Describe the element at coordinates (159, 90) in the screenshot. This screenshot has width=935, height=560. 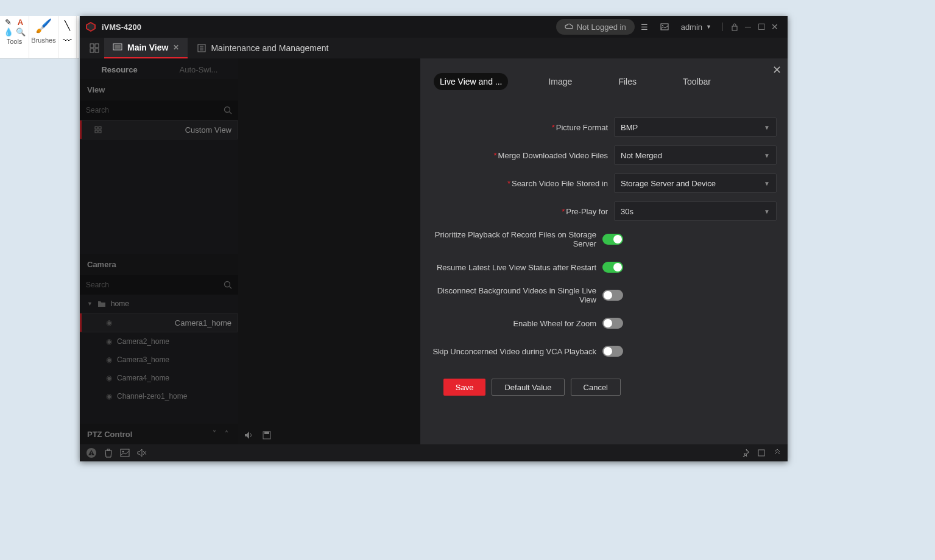
I see `panel-view-header: View` at that location.